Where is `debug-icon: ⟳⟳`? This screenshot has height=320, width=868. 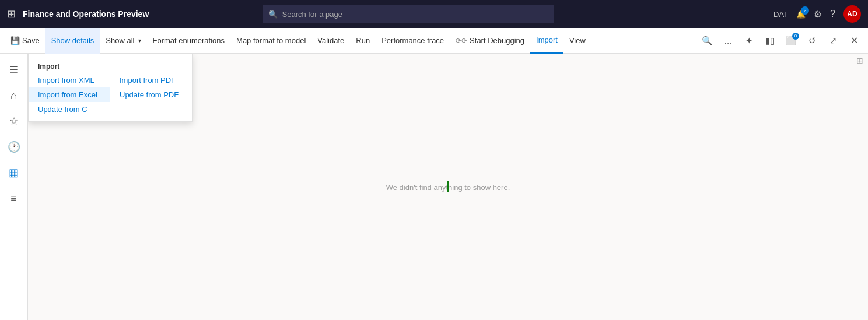
debug-icon: ⟳⟳ is located at coordinates (461, 41).